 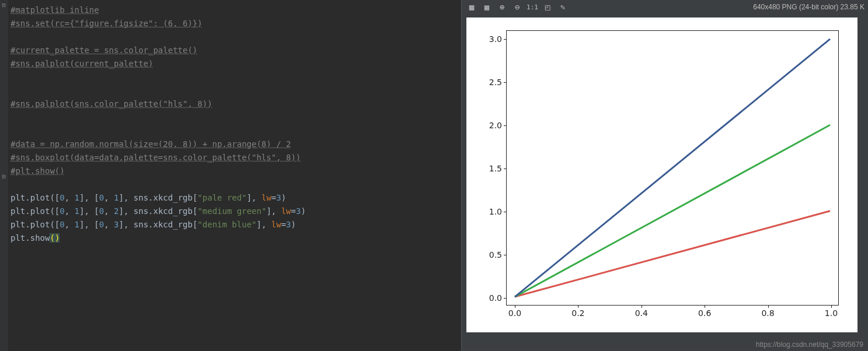 What do you see at coordinates (4, 176) in the screenshot?
I see `fold-handles: ⊟ ⊟` at bounding box center [4, 176].